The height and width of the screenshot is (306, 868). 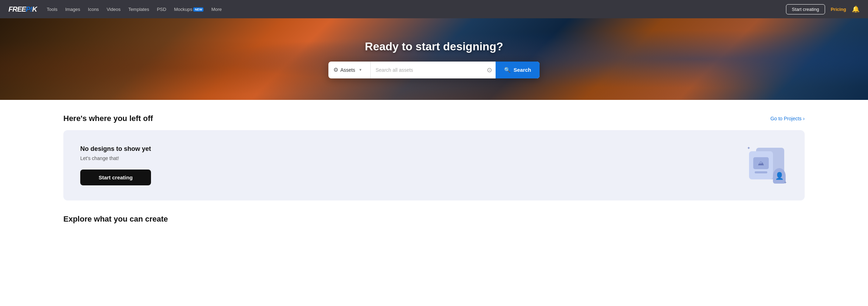 I want to click on illus-front-card: ⛰, so click(x=761, y=165).